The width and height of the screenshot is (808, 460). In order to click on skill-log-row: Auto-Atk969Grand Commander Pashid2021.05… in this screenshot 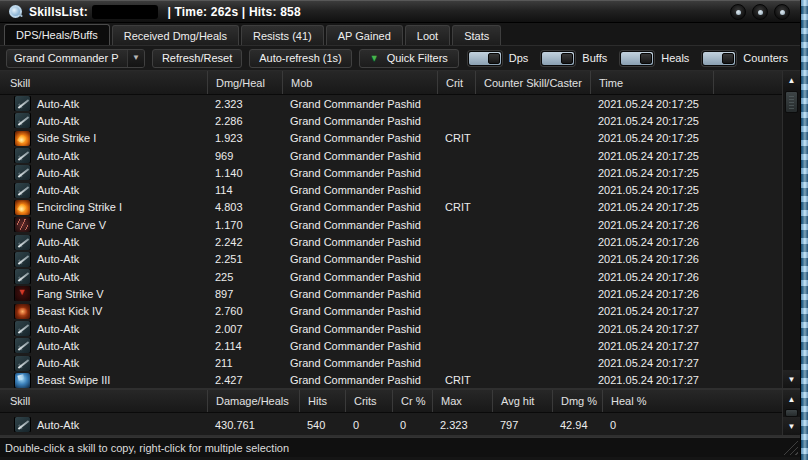, I will do `click(391, 156)`.